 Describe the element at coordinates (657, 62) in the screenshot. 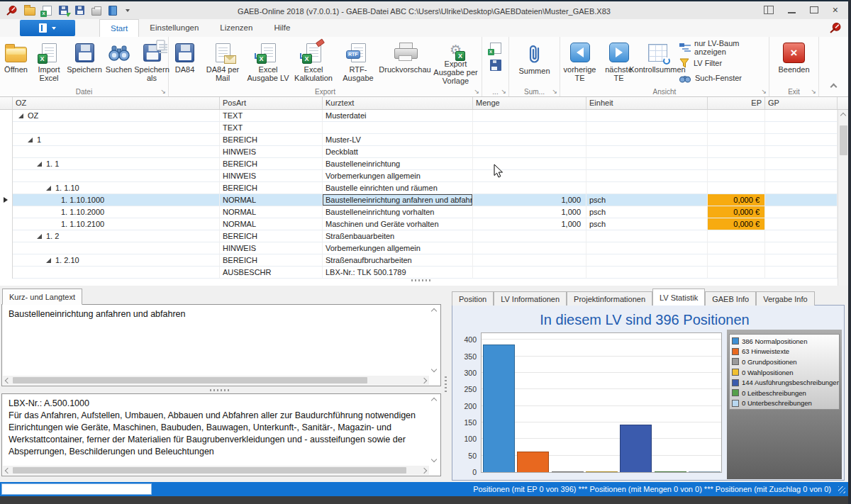

I see `kontrollsummen-button: Kontrollsummen` at that location.